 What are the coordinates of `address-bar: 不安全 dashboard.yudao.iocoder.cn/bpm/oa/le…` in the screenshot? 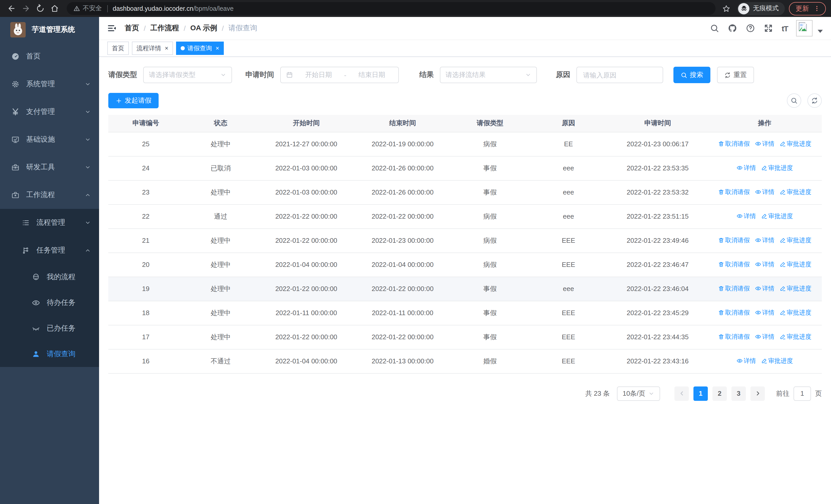 It's located at (391, 8).